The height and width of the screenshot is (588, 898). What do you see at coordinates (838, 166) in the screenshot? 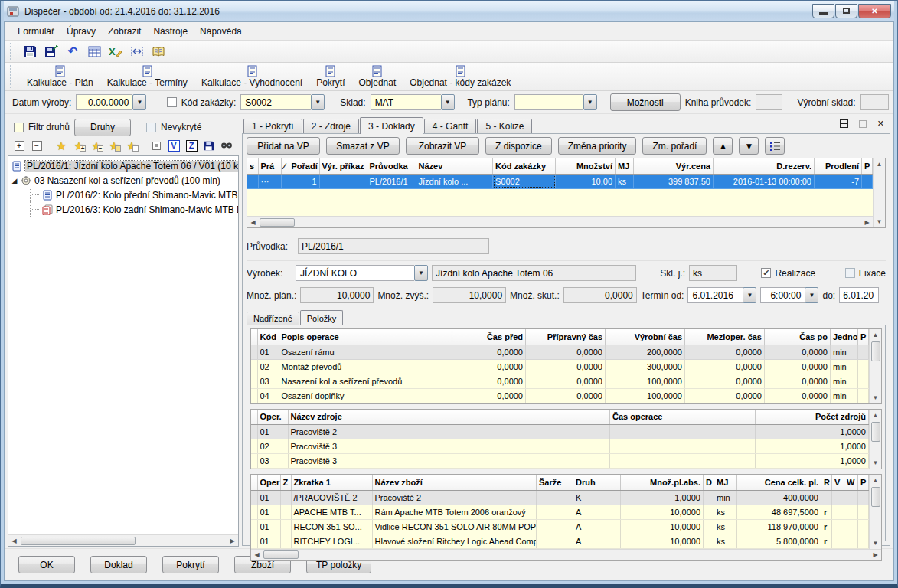
I see `column-header: Prodlení` at bounding box center [838, 166].